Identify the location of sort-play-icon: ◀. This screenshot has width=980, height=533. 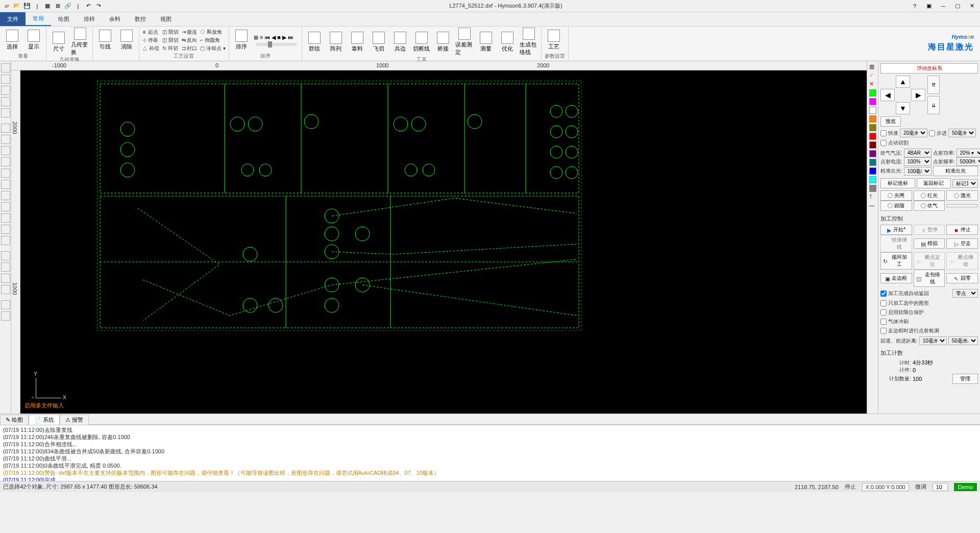
(274, 38).